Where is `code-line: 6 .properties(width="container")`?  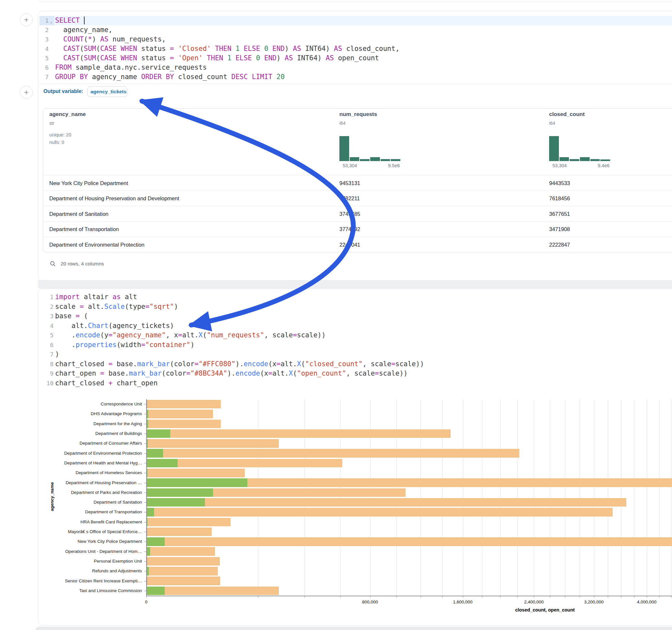
code-line: 6 .properties(width="container") is located at coordinates (355, 345).